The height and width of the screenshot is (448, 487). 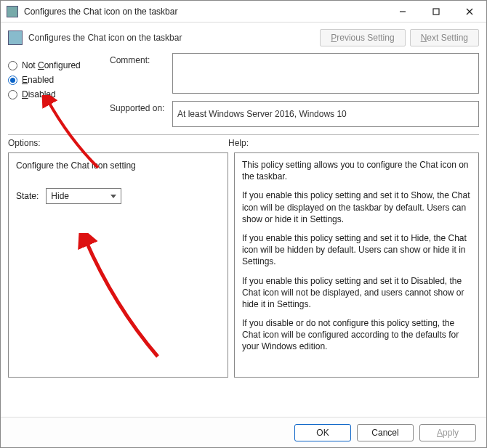 What do you see at coordinates (39, 94) in the screenshot?
I see `radio-label: Disabled` at bounding box center [39, 94].